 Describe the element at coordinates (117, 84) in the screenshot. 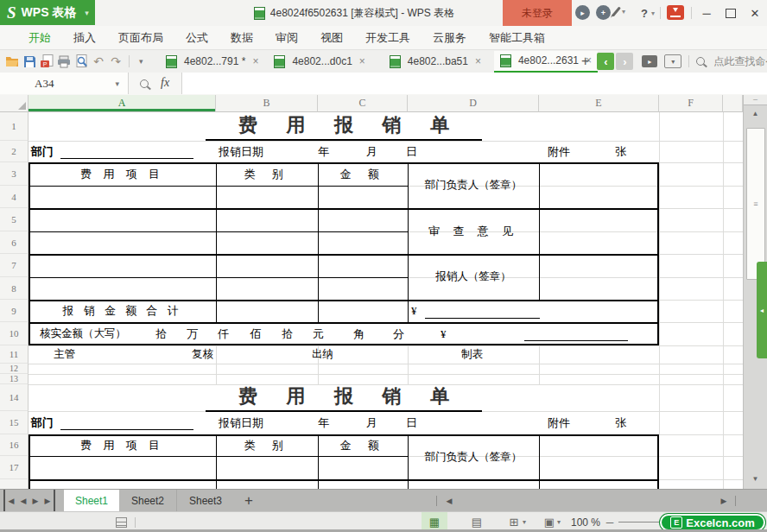

I see `chevron-down-icon: ▾` at that location.